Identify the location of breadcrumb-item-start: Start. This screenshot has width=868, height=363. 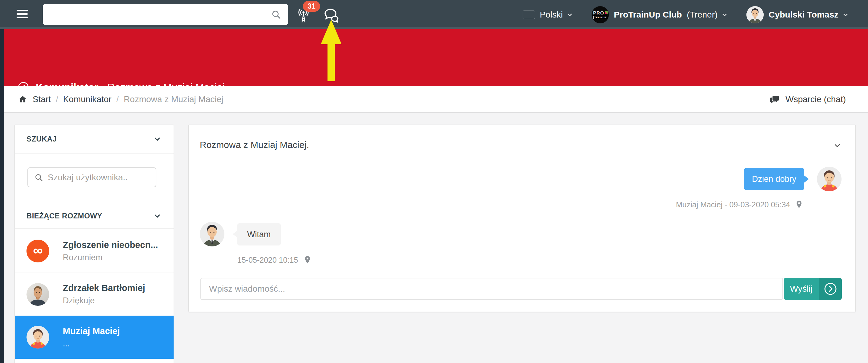
(42, 99).